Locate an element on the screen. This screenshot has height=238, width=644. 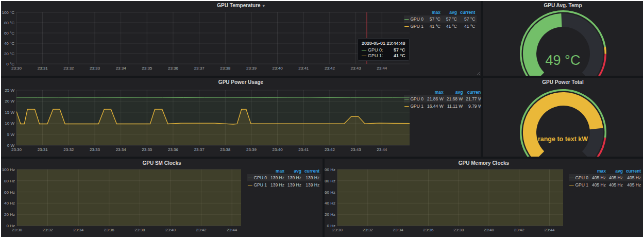
svg-text: 25 W is located at coordinates (9, 91).